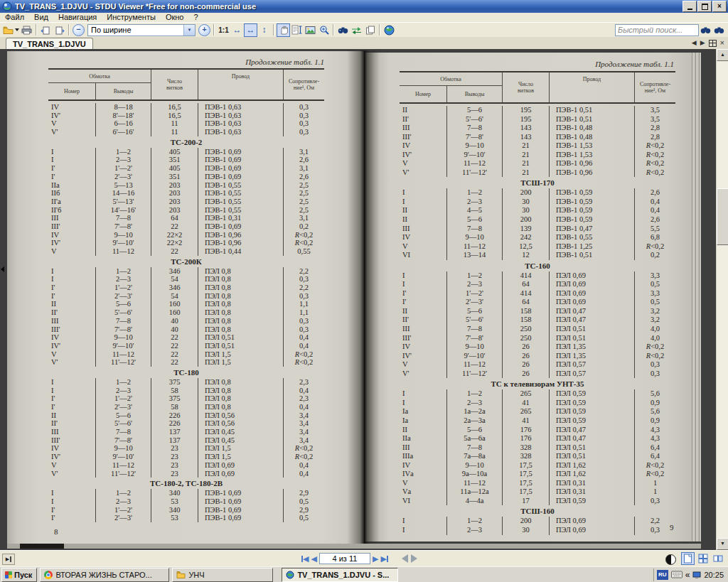  I want to click on cell-resistance: 5,6, so click(655, 412).